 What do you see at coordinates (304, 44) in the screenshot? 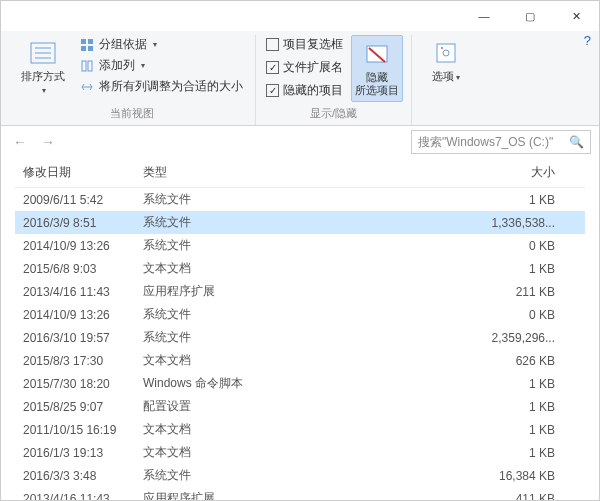
I see `item-checkboxes-toggle: 项目复选框` at bounding box center [304, 44].